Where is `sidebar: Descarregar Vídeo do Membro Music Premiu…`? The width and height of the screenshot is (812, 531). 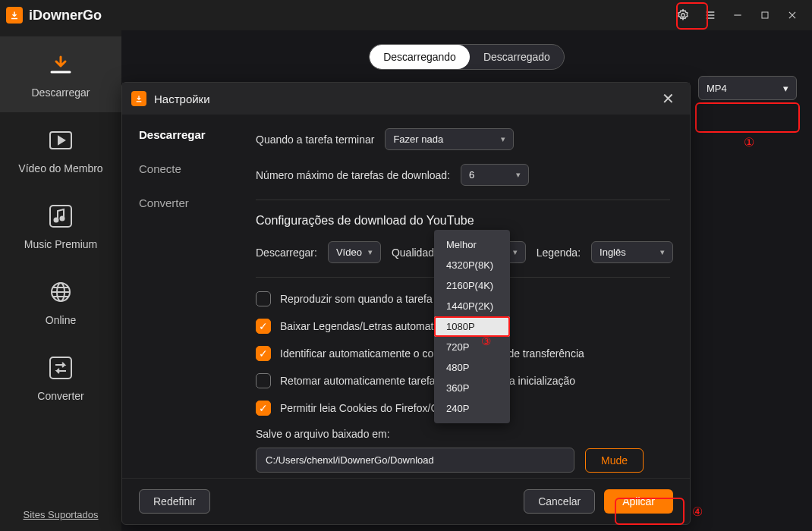
sidebar: Descarregar Vídeo do Membro Music Premiu… is located at coordinates (61, 281).